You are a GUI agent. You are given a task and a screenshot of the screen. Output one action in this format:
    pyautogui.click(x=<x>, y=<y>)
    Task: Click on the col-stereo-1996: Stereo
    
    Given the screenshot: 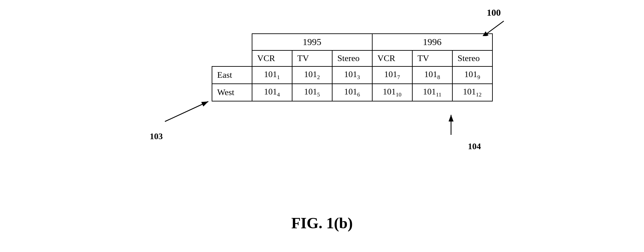 What is the action you would take?
    pyautogui.click(x=472, y=58)
    